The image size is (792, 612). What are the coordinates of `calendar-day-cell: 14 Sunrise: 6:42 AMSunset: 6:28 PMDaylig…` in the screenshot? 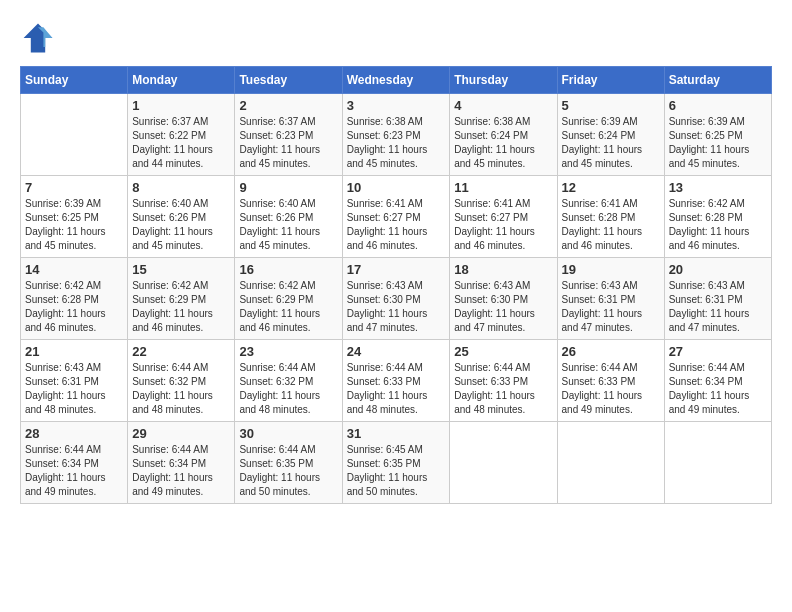 It's located at (74, 299).